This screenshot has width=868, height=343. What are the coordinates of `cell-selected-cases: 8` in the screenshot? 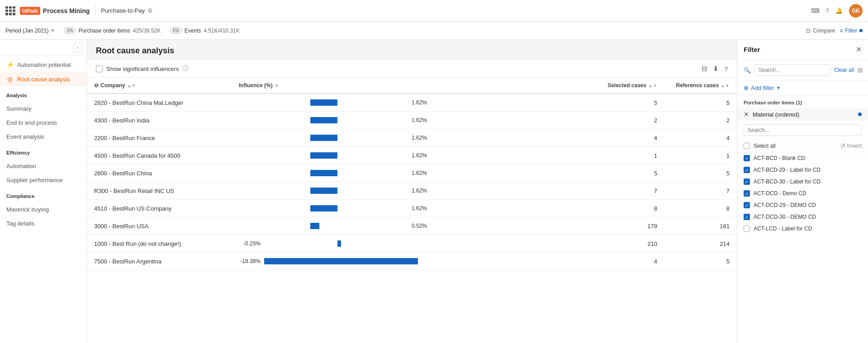 It's located at (632, 209).